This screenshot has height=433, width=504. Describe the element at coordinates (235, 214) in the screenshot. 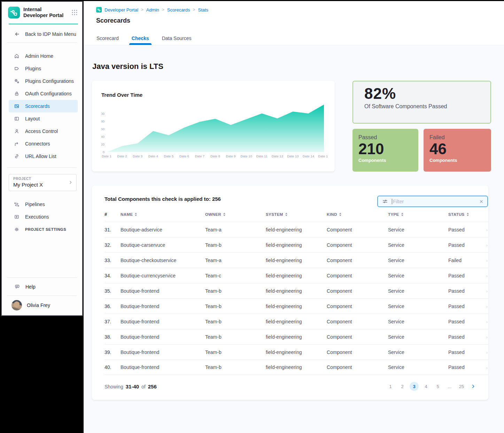

I see `column-header-owner: OWNER` at that location.